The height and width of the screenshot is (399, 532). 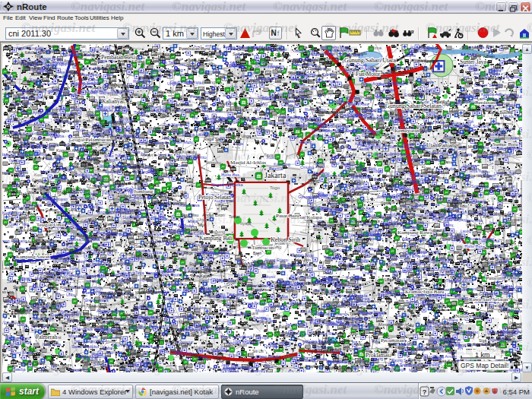 What do you see at coordinates (71, 150) in the screenshot?
I see `svg-text: Kogogo Angmu` at bounding box center [71, 150].